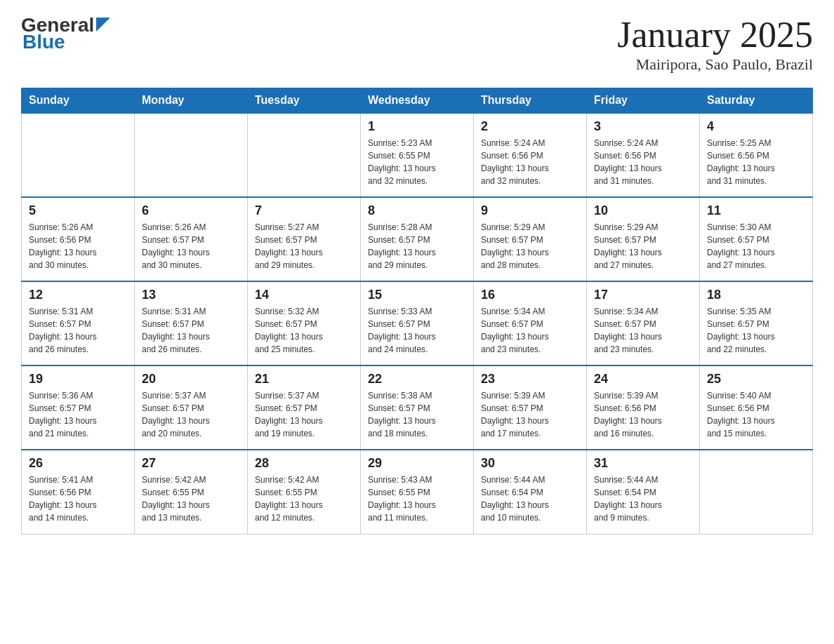 This screenshot has height=644, width=834. What do you see at coordinates (757, 323) in the screenshot?
I see `day-cell: 18Sunrise: 5:35 AMSunset: 6:57 PMDayligh…` at bounding box center [757, 323].